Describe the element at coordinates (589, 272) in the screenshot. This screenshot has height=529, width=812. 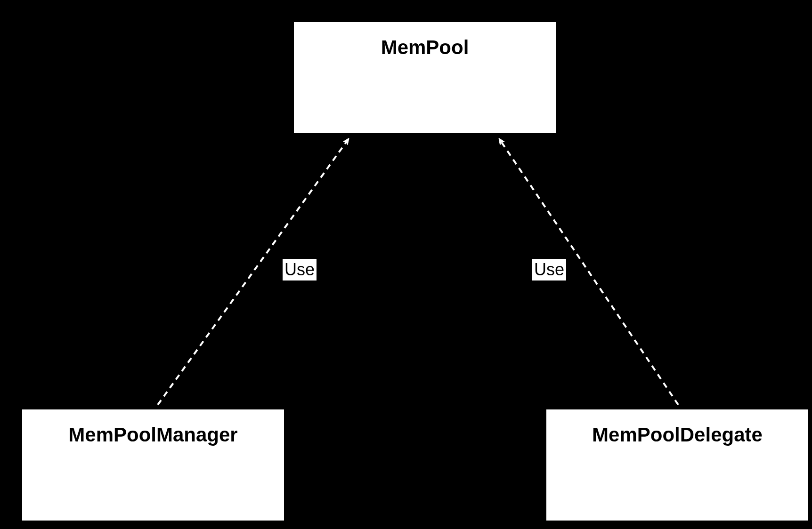
I see `edge-right-line` at that location.